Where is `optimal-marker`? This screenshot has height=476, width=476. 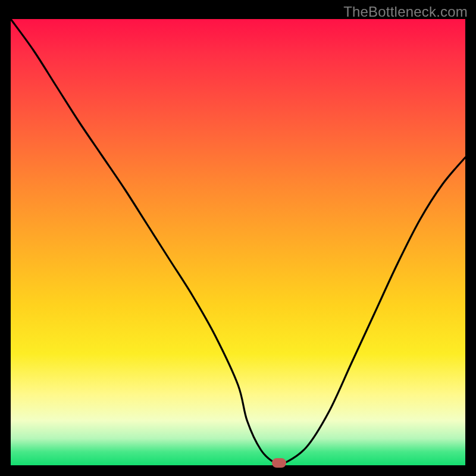 optimal-marker is located at coordinates (279, 463).